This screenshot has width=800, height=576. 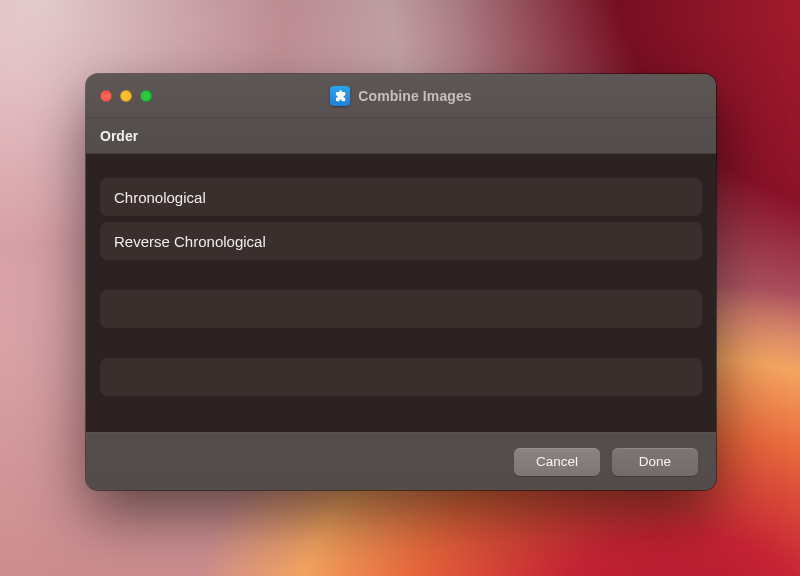 I want to click on dialog-footer: Cancel Done, so click(x=401, y=461).